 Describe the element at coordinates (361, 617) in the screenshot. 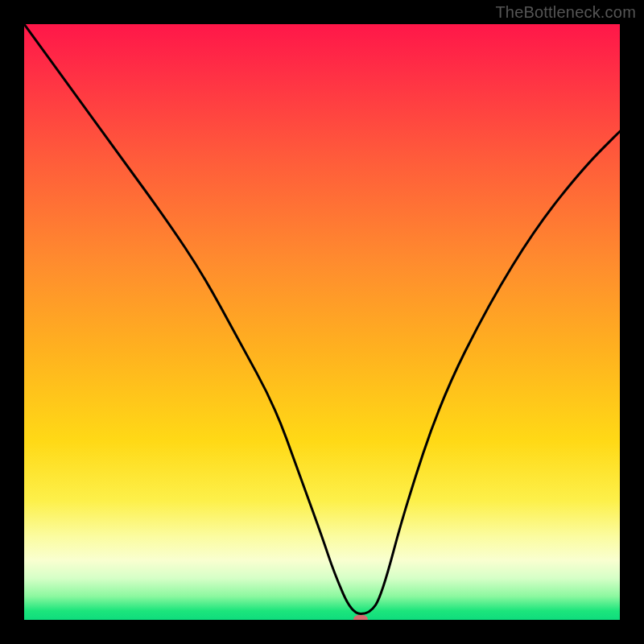

I see `optimal-point-marker` at that location.